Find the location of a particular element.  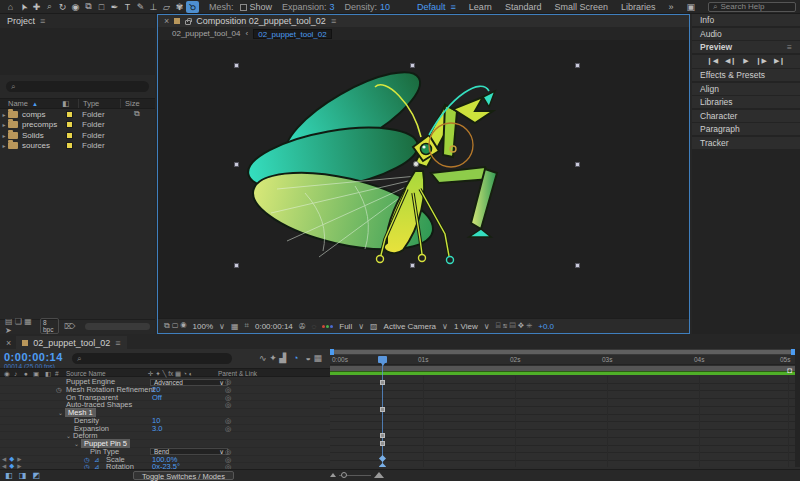

workspace-libraries: Libraries is located at coordinates (638, 7).